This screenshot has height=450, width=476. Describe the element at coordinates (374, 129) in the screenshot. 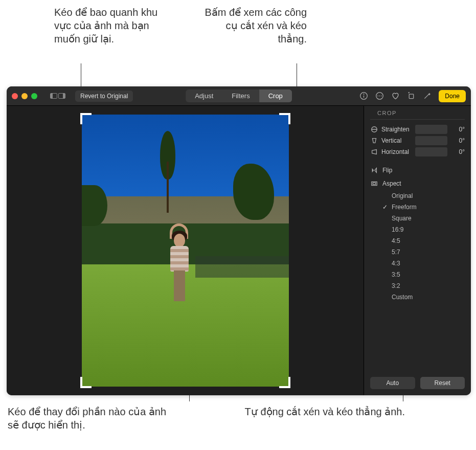

I see `straighten-icon` at that location.